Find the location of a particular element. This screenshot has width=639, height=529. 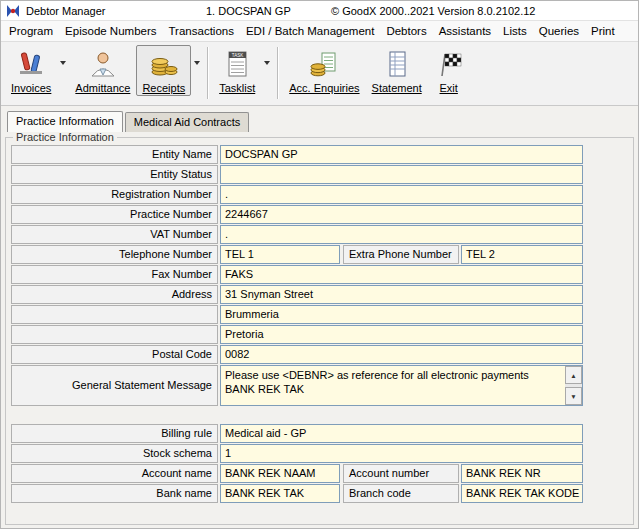

address-line2-field: Brummeria is located at coordinates (402, 314).